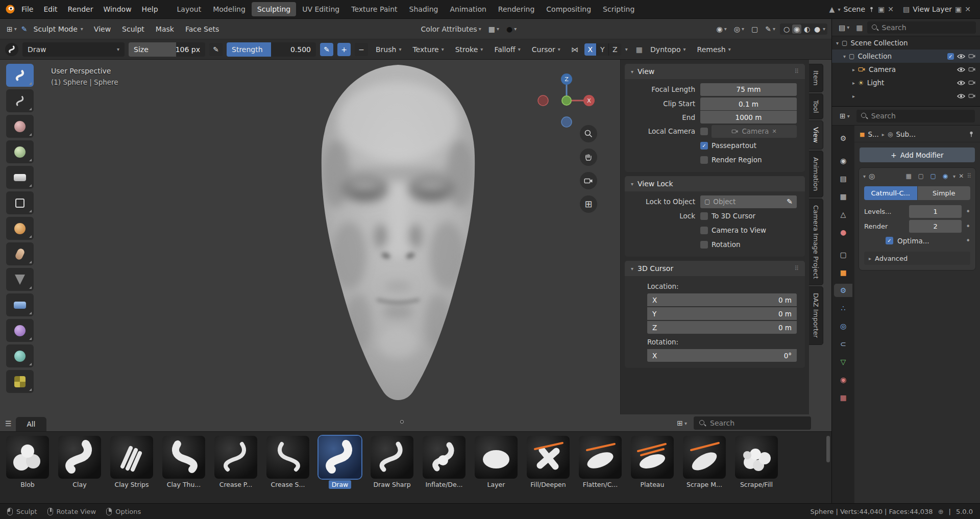 The width and height of the screenshot is (980, 519). Describe the element at coordinates (971, 134) in the screenshot. I see `pin-icon` at that location.